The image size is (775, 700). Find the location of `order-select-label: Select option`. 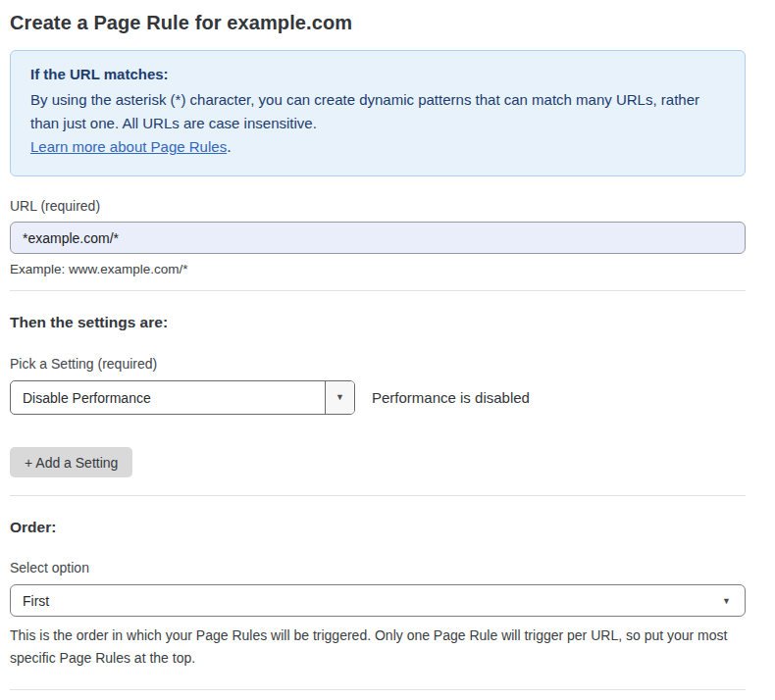

order-select-label: Select option is located at coordinates (378, 568).